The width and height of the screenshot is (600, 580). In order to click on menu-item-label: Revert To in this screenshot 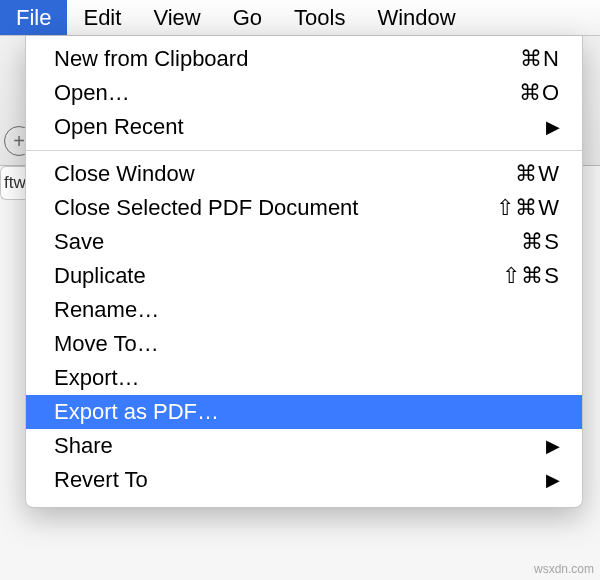, I will do `click(300, 480)`.